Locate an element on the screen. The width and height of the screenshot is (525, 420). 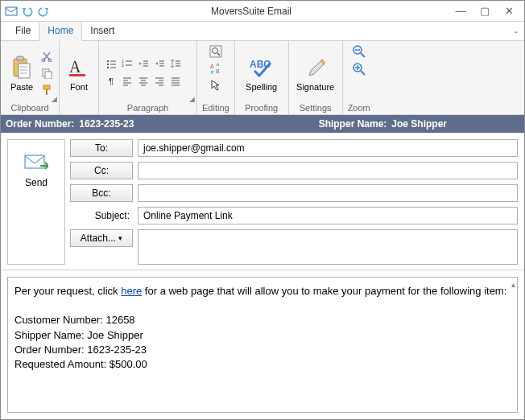
select-icon is located at coordinates (216, 85).